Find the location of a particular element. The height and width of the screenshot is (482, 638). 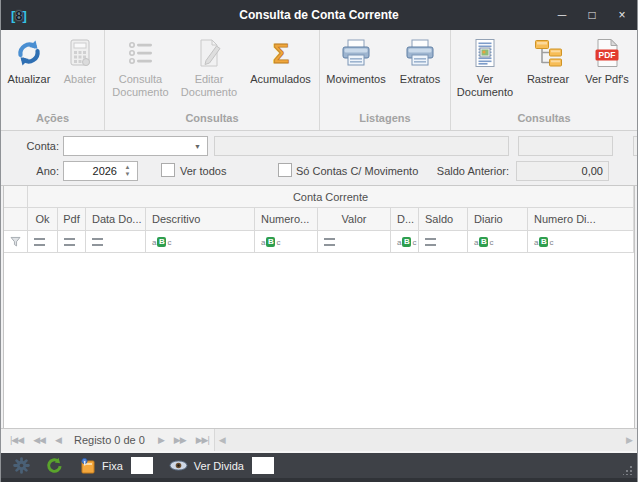

nav-prev-page-button: ◀◀ is located at coordinates (39, 440).